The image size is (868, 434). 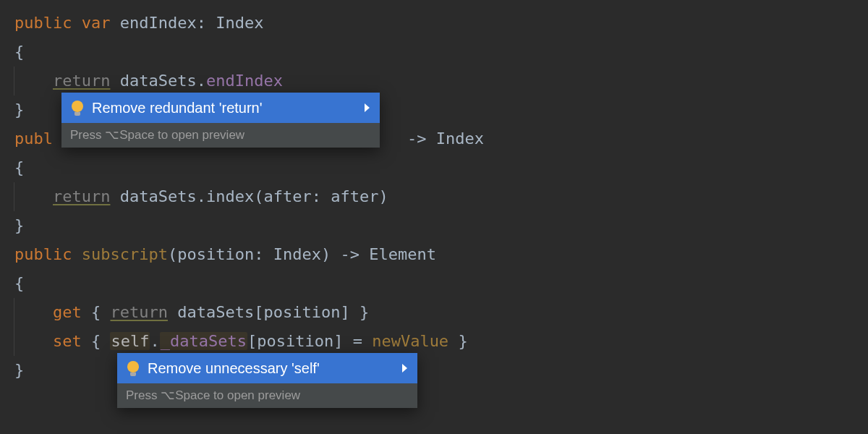 I want to click on intention-action-remove-return: Remove redundant 'return', so click(x=221, y=108).